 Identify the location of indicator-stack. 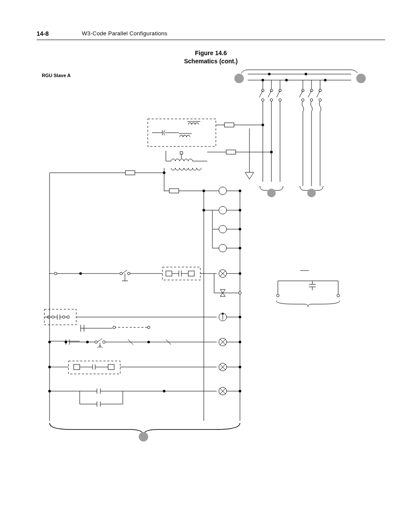
(222, 220).